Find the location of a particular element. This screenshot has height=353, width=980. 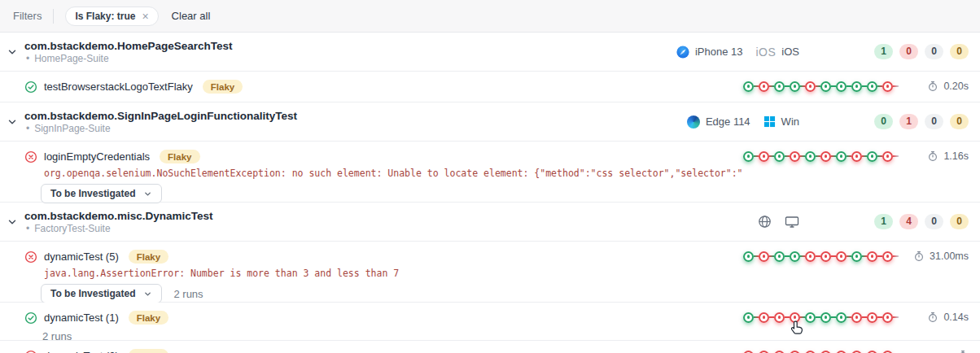

clear-all-button: Clear all is located at coordinates (191, 16).